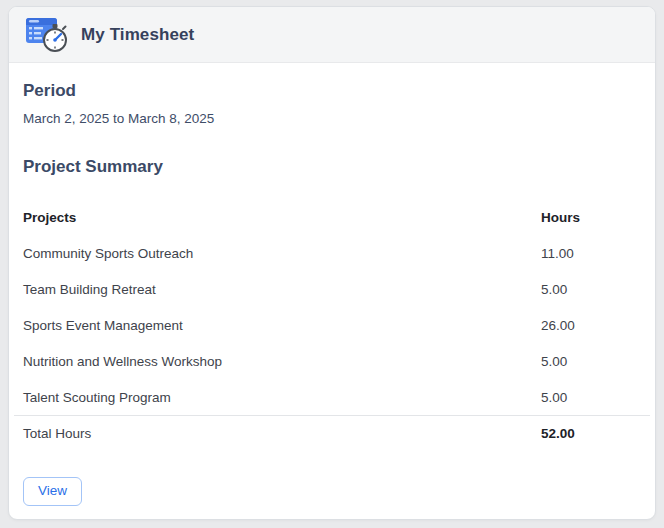 The width and height of the screenshot is (664, 528). Describe the element at coordinates (52, 492) in the screenshot. I see `view-button: View` at that location.